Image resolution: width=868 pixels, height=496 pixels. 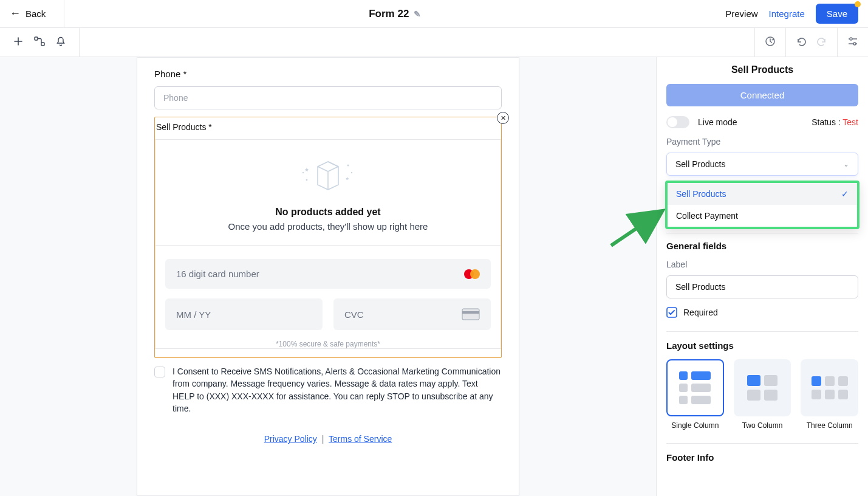 What do you see at coordinates (700, 164) in the screenshot?
I see `select-value: Sell Products` at bounding box center [700, 164].